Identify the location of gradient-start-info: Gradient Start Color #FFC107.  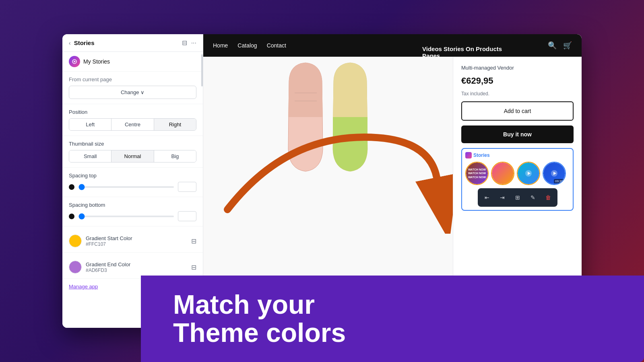
(136, 241).